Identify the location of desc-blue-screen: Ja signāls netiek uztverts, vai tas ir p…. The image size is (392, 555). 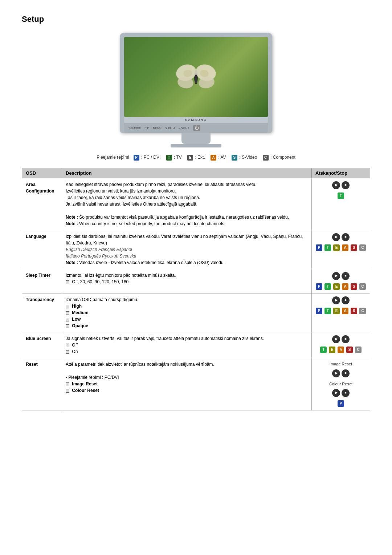
(187, 345).